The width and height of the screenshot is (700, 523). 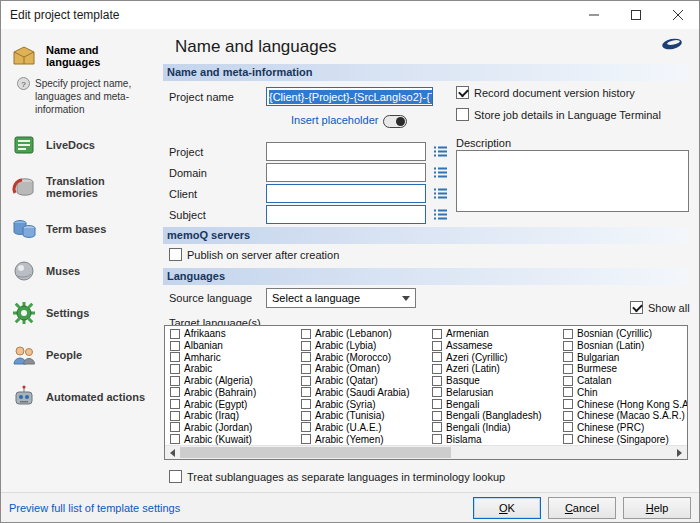 I want to click on scrollbar-track, so click(x=426, y=452).